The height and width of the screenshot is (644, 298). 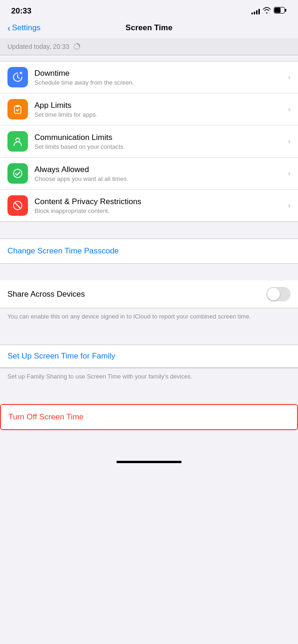 I want to click on app-limits-icon, so click(x=18, y=109).